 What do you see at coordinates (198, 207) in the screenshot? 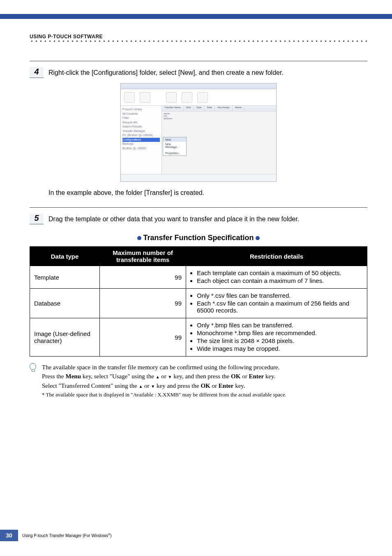
I see `rule-above-step5` at bounding box center [198, 207].